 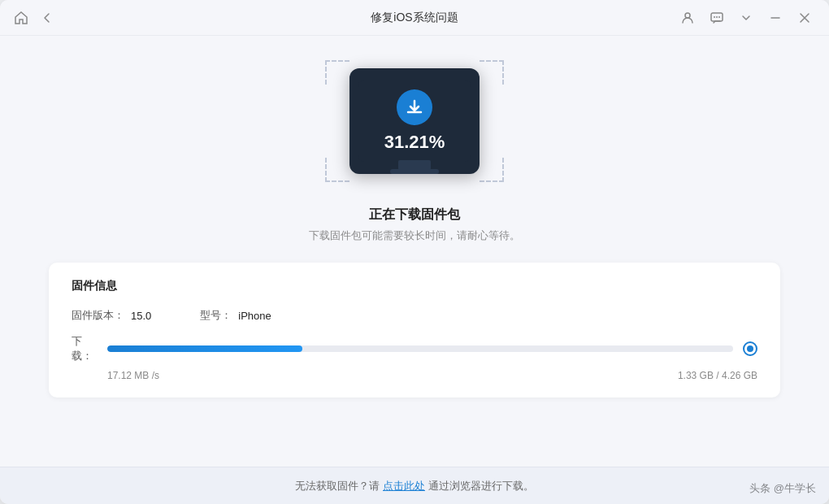 I want to click on download-browser-link: 点击此处, so click(x=404, y=486).